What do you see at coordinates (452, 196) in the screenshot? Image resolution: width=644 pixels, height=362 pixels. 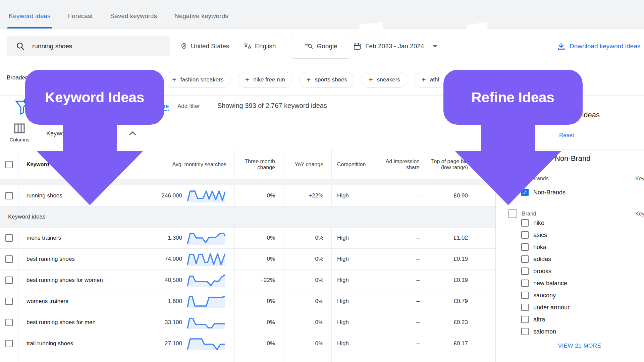 I see `top-of-page-bid-cell: £0.90` at bounding box center [452, 196].